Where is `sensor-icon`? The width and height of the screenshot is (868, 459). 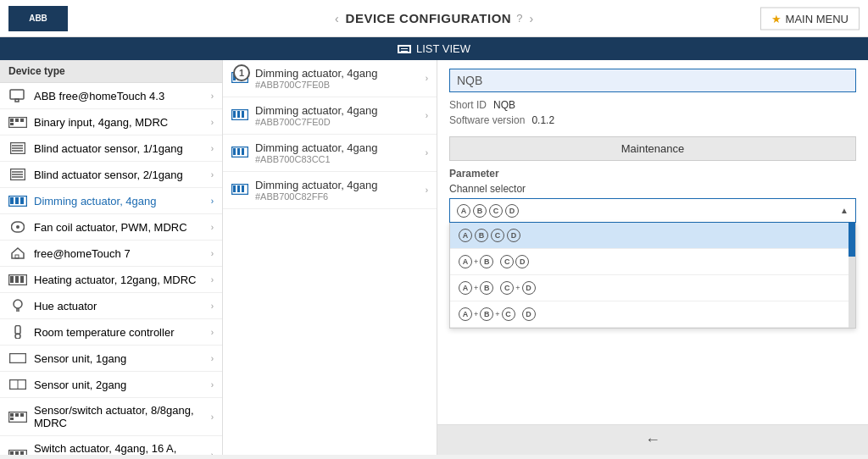 sensor-icon is located at coordinates (18, 358).